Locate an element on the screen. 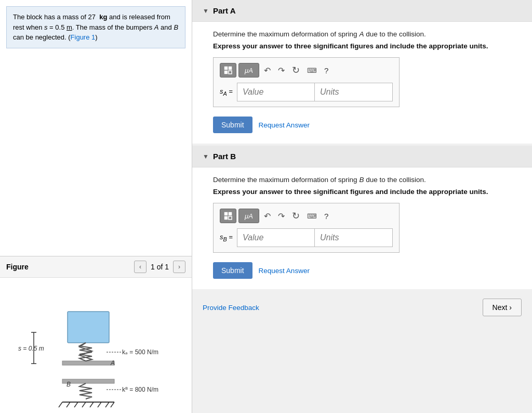  feedback-link: Provide Feedback is located at coordinates (231, 308).